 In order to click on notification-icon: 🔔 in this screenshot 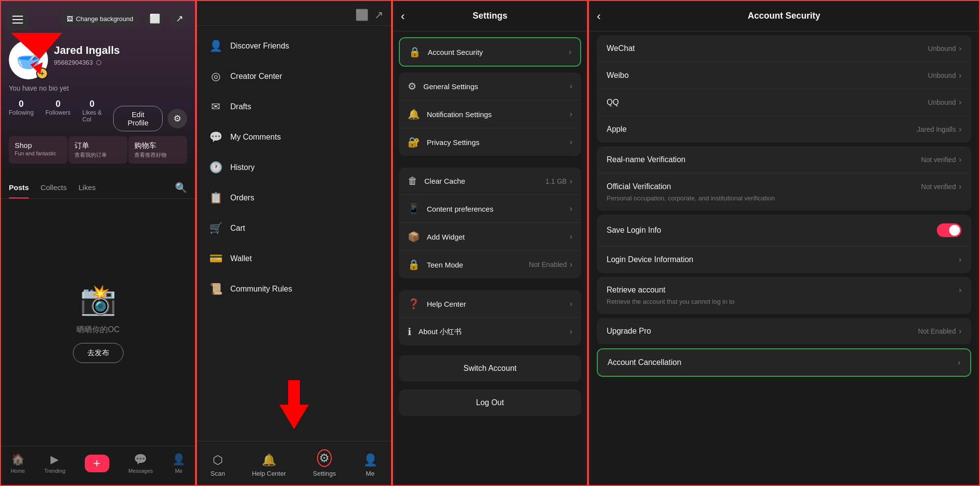, I will do `click(414, 114)`.